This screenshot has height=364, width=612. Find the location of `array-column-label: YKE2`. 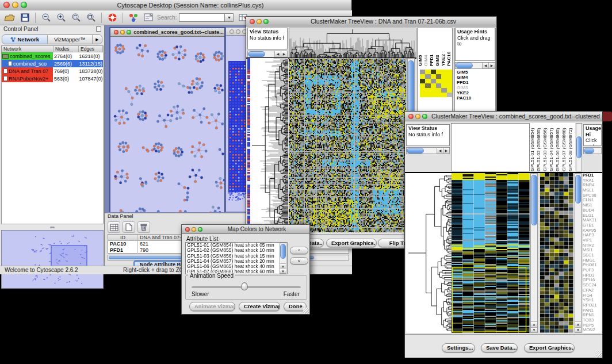

array-column-label: YKE2 is located at coordinates (443, 47).